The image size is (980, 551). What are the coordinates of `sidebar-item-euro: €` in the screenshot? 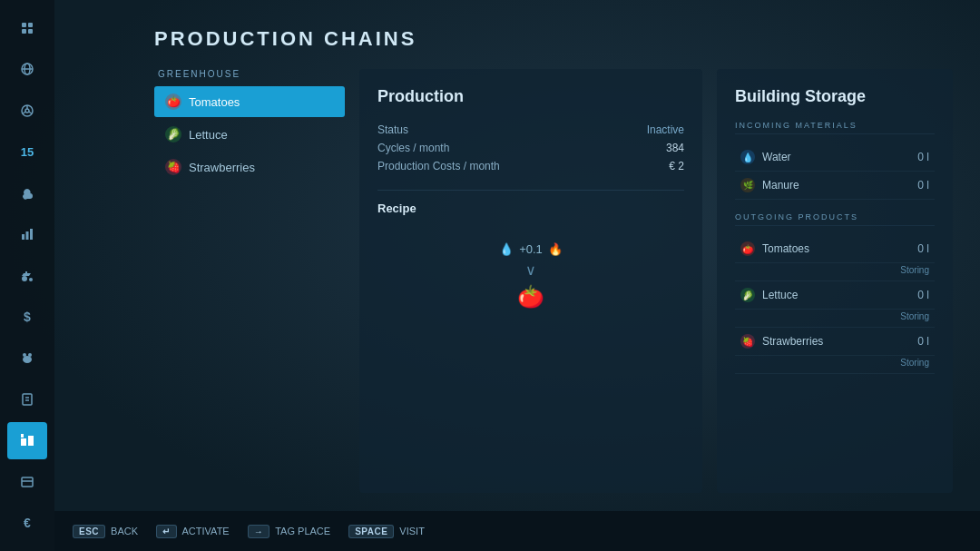 It's located at (27, 523).